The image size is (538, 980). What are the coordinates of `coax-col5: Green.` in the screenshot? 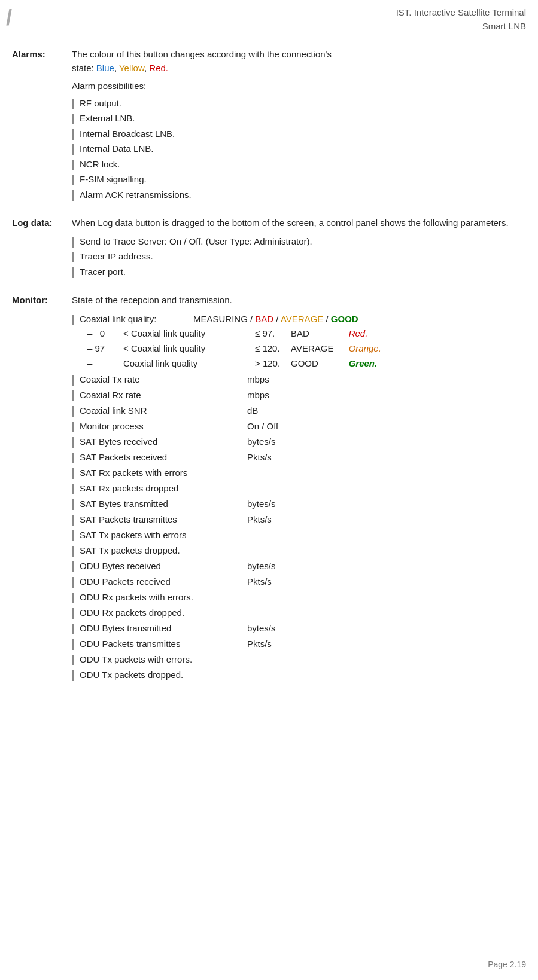 It's located at (358, 364).